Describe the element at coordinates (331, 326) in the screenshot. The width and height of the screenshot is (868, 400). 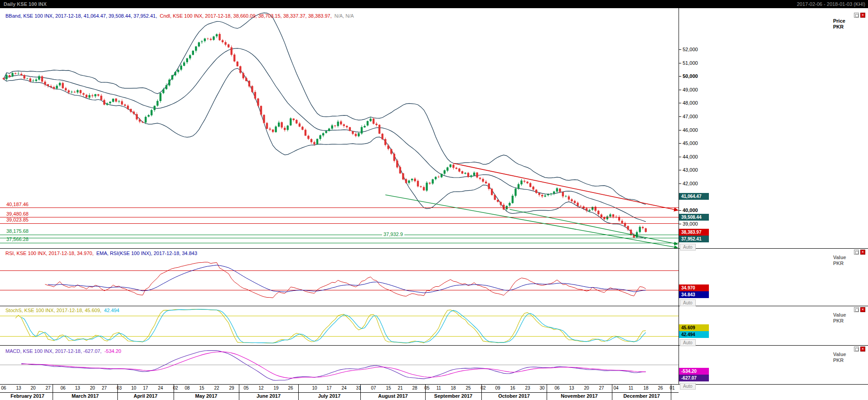
I see `stoch-k-line` at that location.